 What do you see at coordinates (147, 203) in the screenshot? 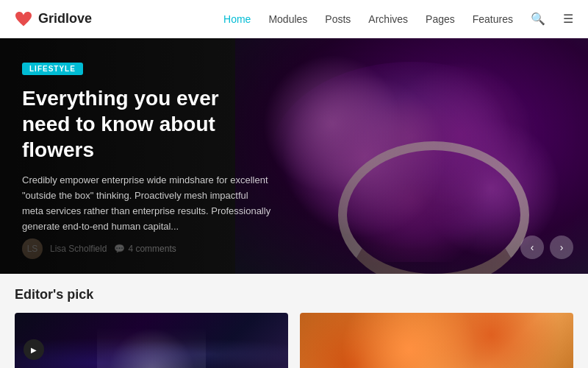
I see `hero-excerpt: Credibly empower enterprise wide mindsha…` at bounding box center [147, 203].